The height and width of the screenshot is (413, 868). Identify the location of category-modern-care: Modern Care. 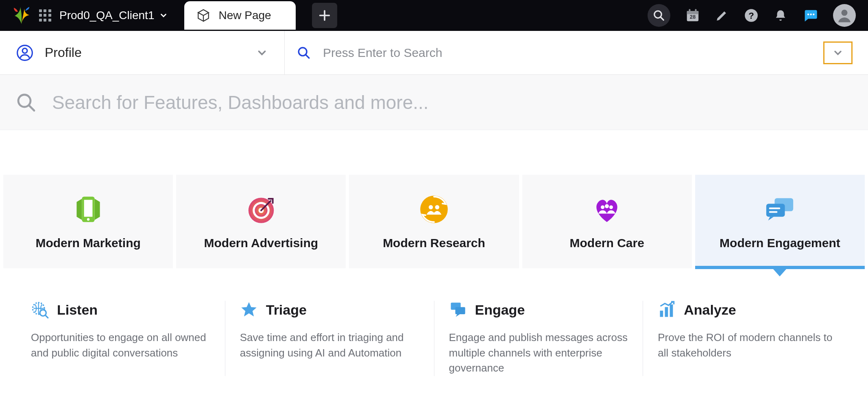
(607, 222).